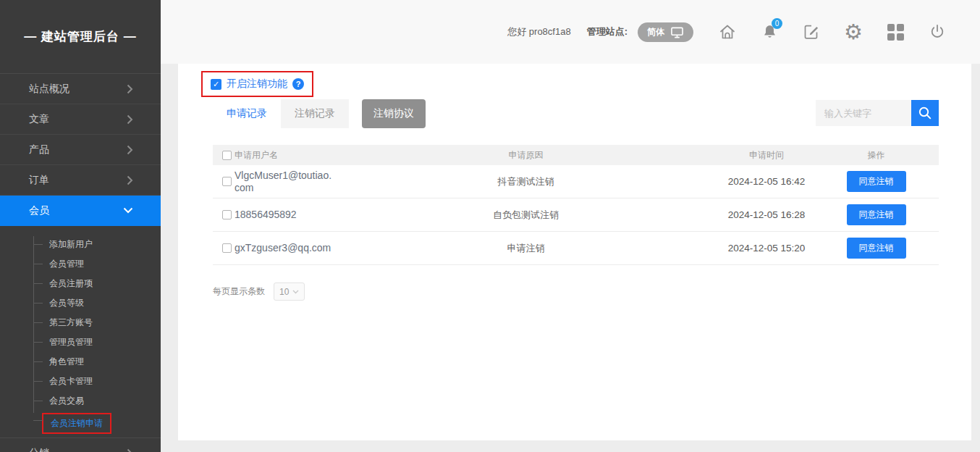 The width and height of the screenshot is (980, 452). I want to click on home-icon, so click(727, 32).